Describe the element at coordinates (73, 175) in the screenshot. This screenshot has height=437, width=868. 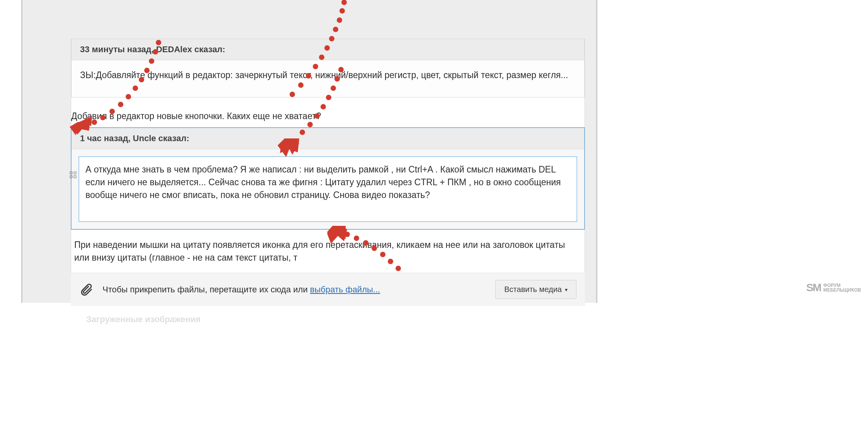
I see `move-icon` at that location.